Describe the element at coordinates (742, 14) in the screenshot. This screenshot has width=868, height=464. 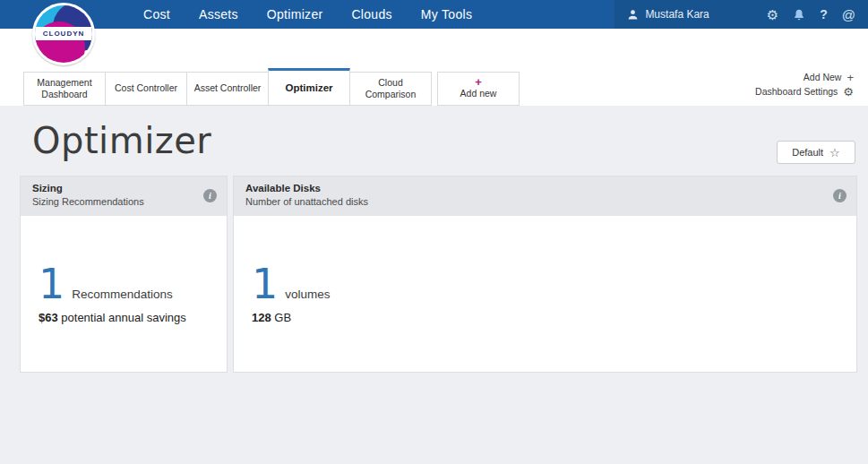
I see `navbar-right: Mustafa Kara ⚙ ? @` at that location.